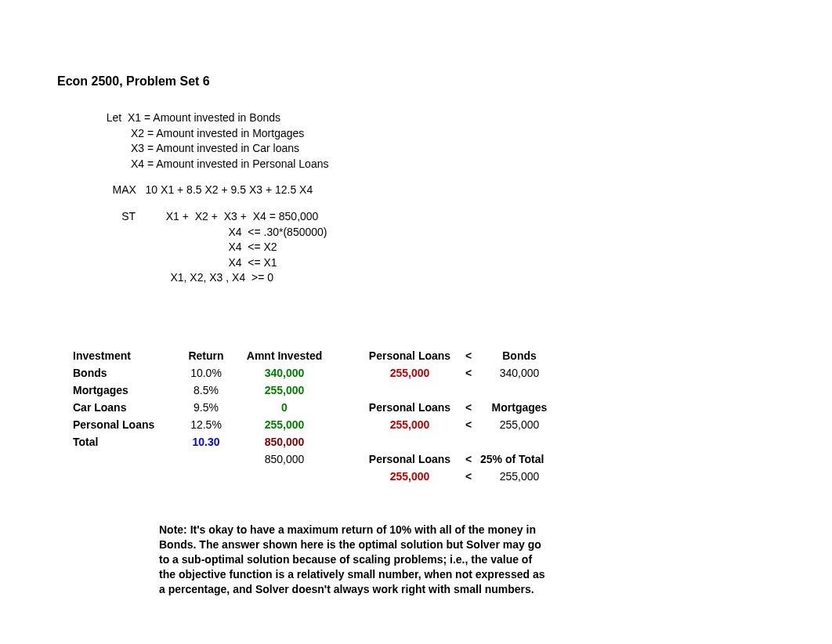 Image resolution: width=832 pixels, height=644 pixels. I want to click on col-header-investment: Investment, so click(124, 356).